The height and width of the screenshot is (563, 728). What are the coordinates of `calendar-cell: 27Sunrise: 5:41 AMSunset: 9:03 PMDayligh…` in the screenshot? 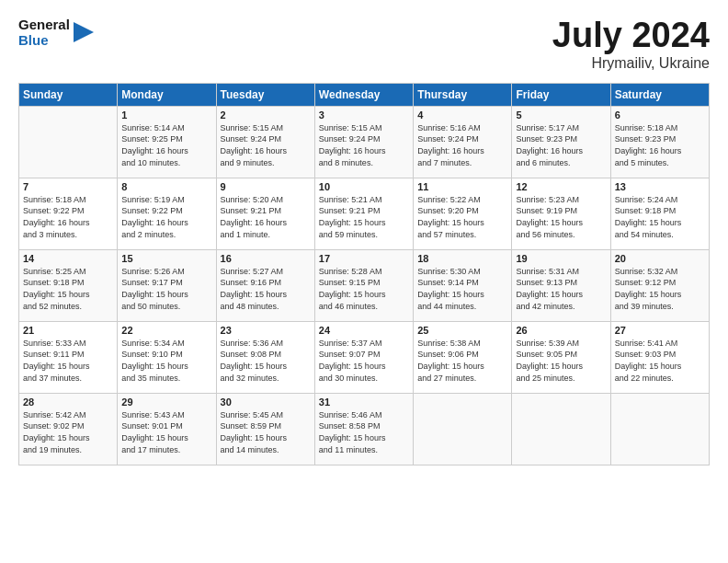 It's located at (660, 357).